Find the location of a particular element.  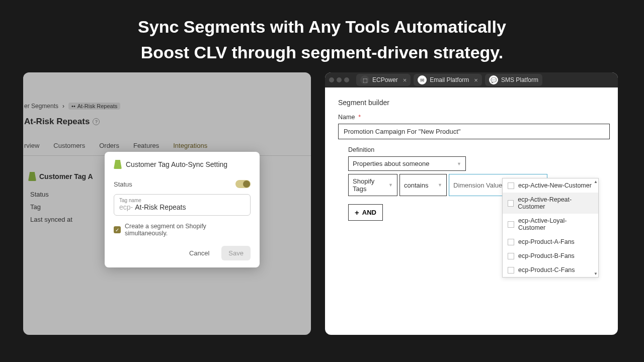

window-titlebar: ⬚ ECPower × ✉ Email Platform × 💬 SMS Pla… is located at coordinates (471, 80).